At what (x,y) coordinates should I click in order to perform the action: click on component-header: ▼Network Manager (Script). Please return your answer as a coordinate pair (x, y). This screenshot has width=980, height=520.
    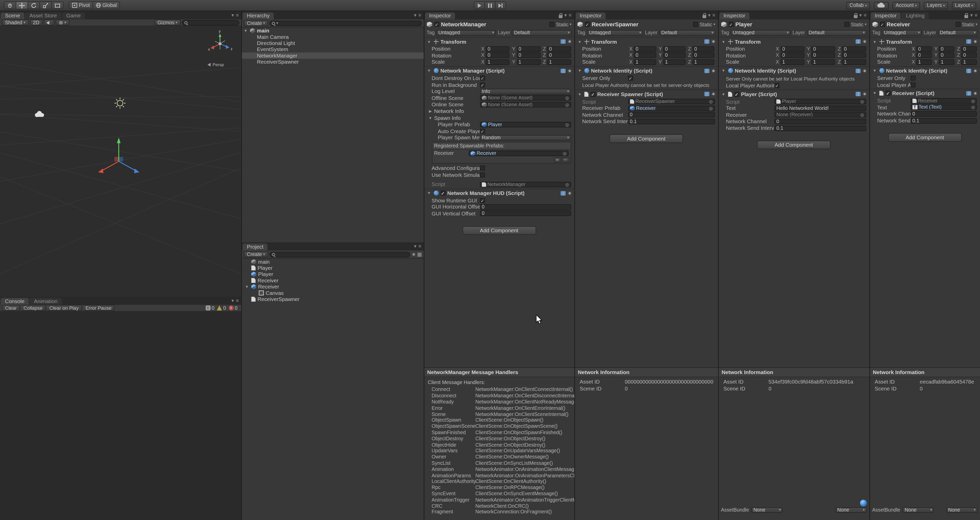
    Looking at the image, I should click on (499, 71).